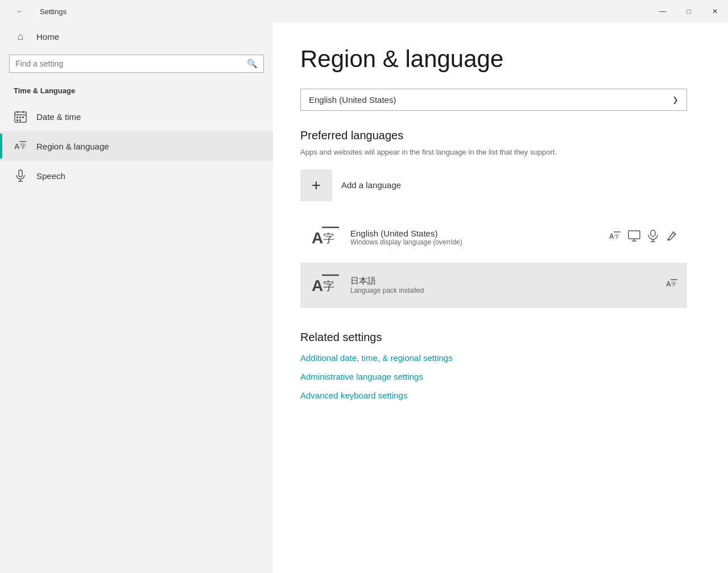 This screenshot has height=573, width=728. Describe the element at coordinates (500, 358) in the screenshot. I see `related-link-0: Additional date, time, & regional settin…` at that location.